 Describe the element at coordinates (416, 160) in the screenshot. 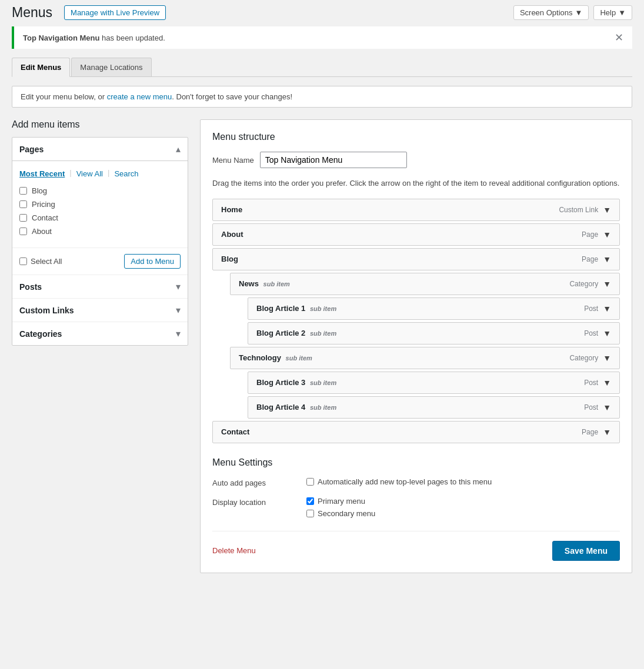

I see `menu-name-row: Menu Name` at that location.